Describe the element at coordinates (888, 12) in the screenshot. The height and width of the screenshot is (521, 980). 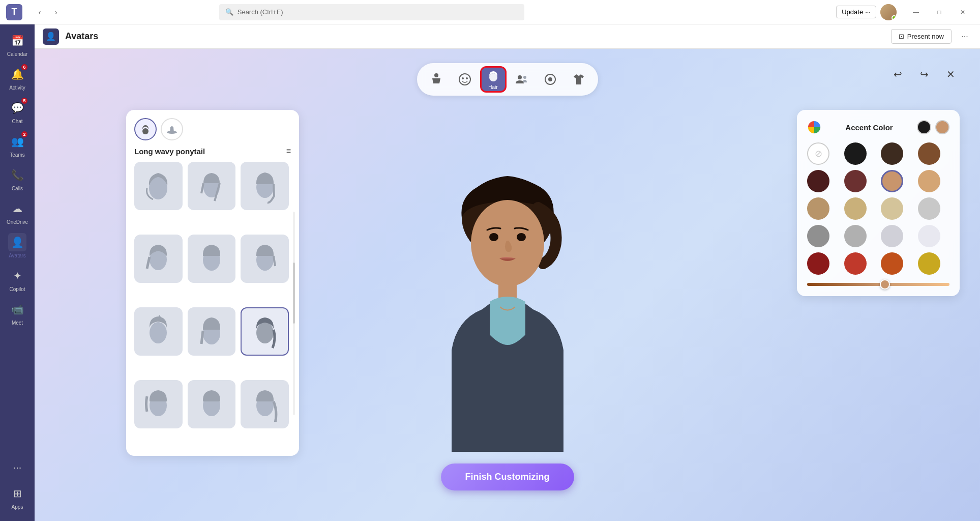
I see `user-avatar` at that location.